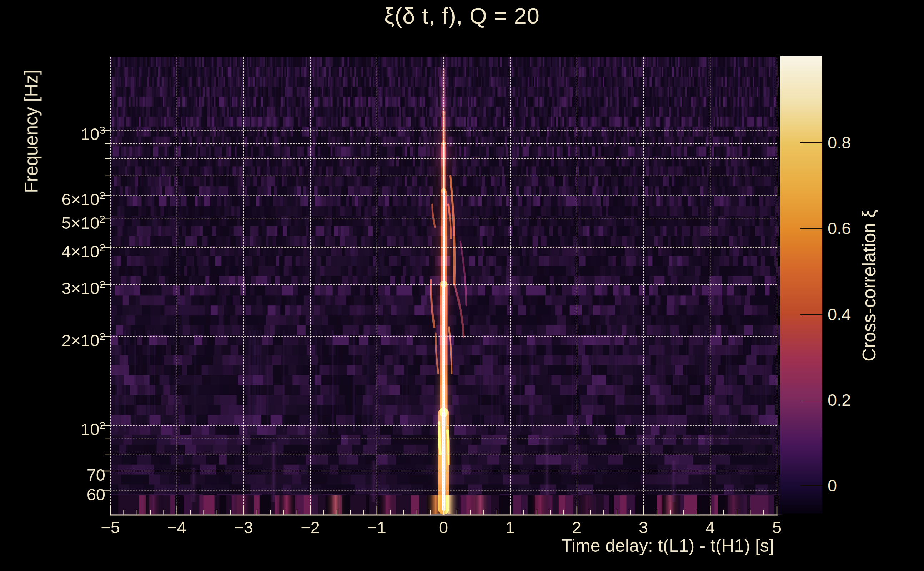 Image resolution: width=924 pixels, height=571 pixels. What do you see at coordinates (864, 143) in the screenshot?
I see `colorbar-tick-0.8: 0.8` at bounding box center [864, 143].